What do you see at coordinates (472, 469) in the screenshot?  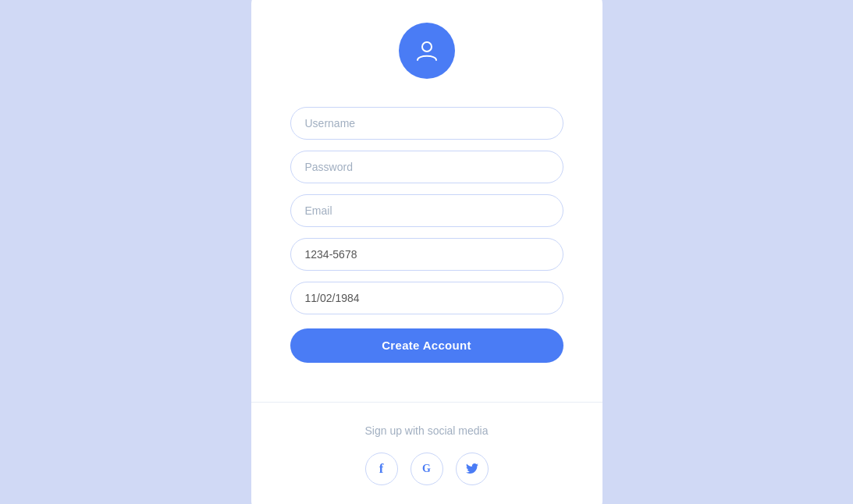 I see `twitter-icon` at bounding box center [472, 469].